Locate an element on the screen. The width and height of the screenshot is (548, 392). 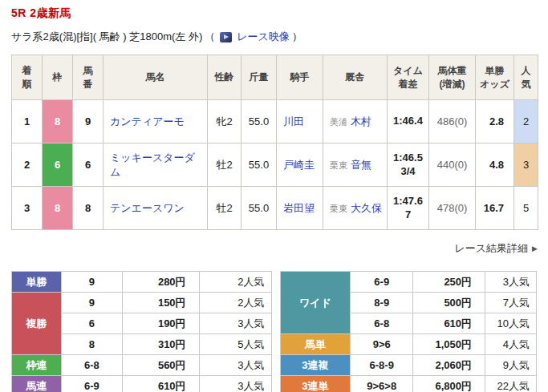
bet-type-sanrentan: 3連単 is located at coordinates (315, 384).